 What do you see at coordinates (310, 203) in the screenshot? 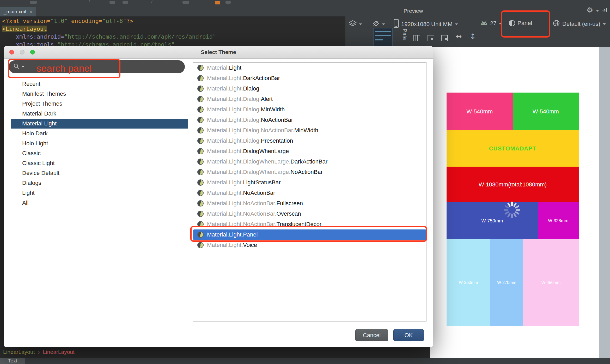
I see `theme-item-material-light-noactionbar-fullscreen: Material.Light.NoActionBar.Fullscreen` at bounding box center [310, 203].